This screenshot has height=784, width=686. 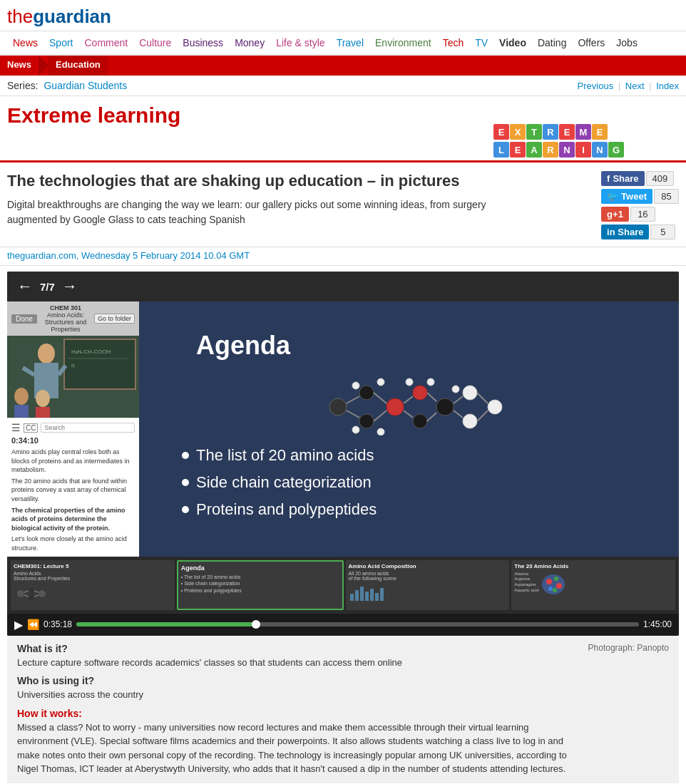 I want to click on thumbnail-4: The 20 Amino Acids Alanine Arginine Aspa…, so click(x=593, y=585).